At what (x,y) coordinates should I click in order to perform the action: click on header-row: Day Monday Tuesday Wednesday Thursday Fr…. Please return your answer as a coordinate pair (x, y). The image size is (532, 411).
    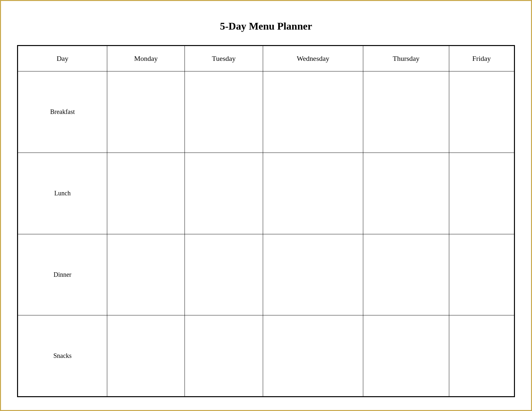
    Looking at the image, I should click on (266, 59).